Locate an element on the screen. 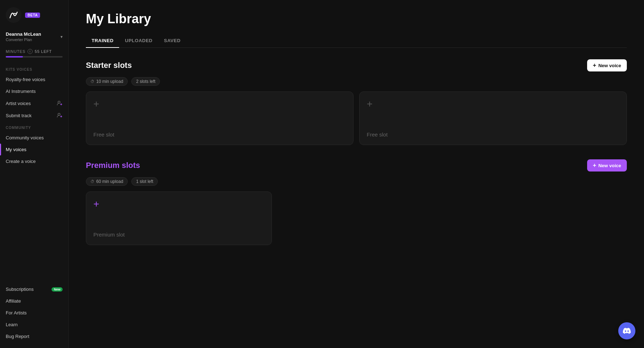 The image size is (644, 348). premium-slot-card-1: + Premium slot is located at coordinates (179, 218).